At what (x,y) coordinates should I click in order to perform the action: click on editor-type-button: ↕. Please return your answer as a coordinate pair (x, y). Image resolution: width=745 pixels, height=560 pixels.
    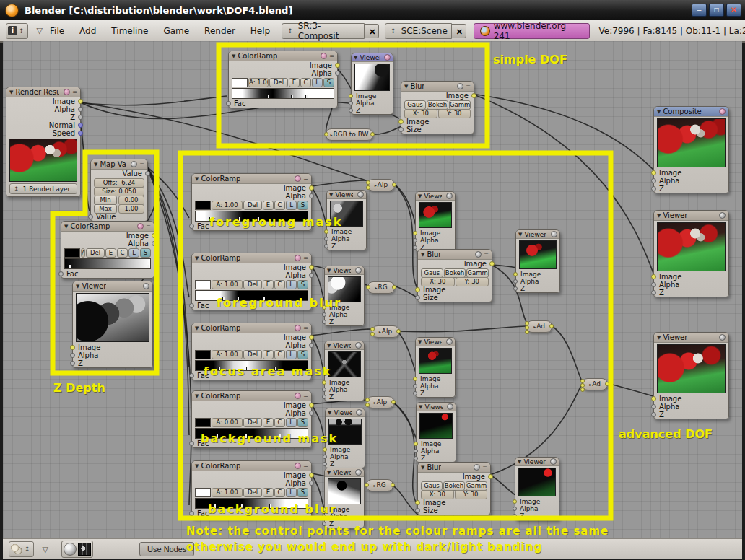
    Looking at the image, I should click on (22, 549).